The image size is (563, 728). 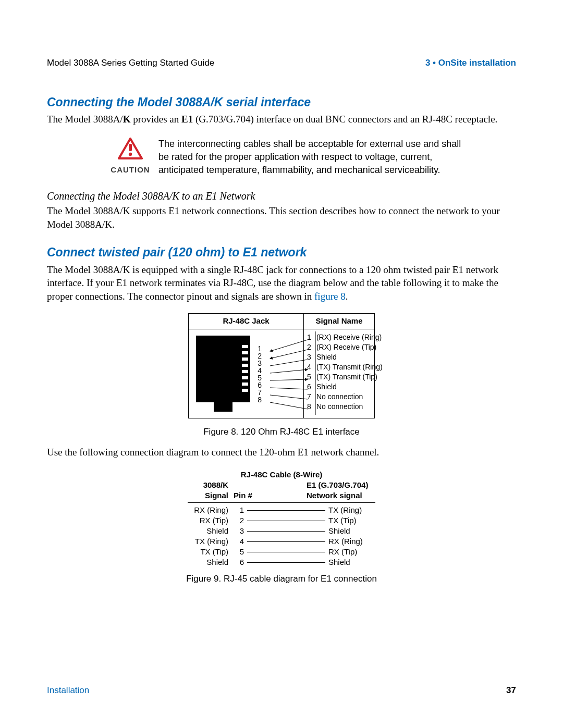 What do you see at coordinates (282, 321) in the screenshot?
I see `fig8-header-row: RJ-48C Jack Signal Name` at bounding box center [282, 321].